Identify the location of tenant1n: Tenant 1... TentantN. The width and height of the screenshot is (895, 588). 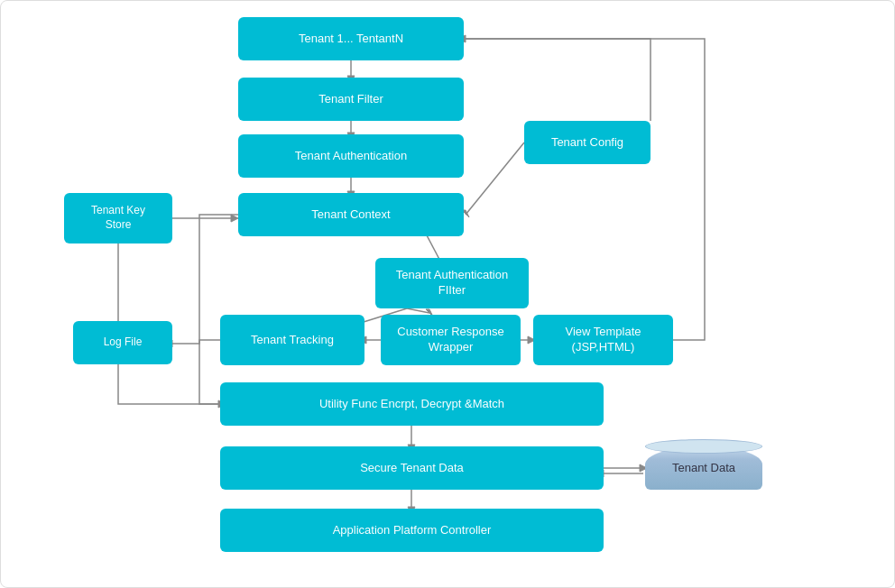
(351, 39).